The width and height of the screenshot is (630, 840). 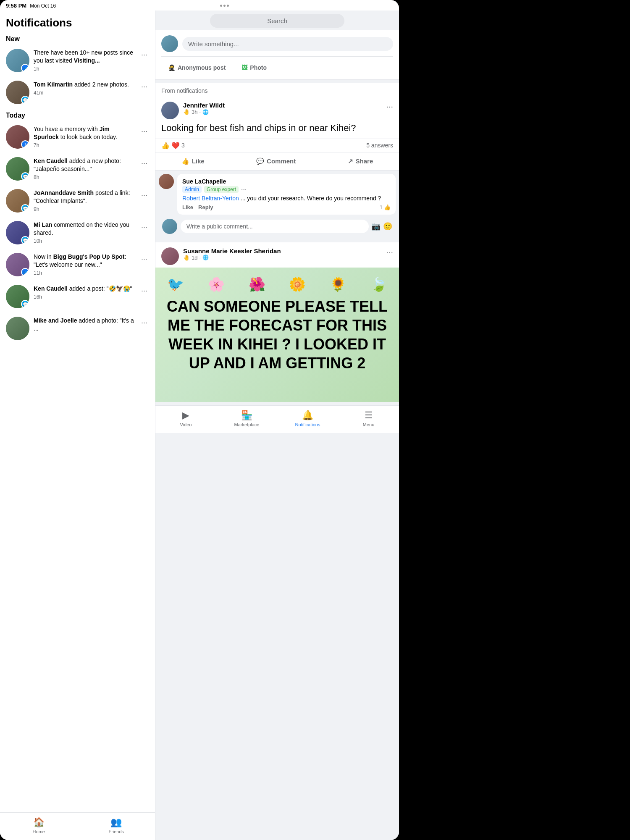 I want to click on nav-video-label: Video, so click(x=186, y=425).